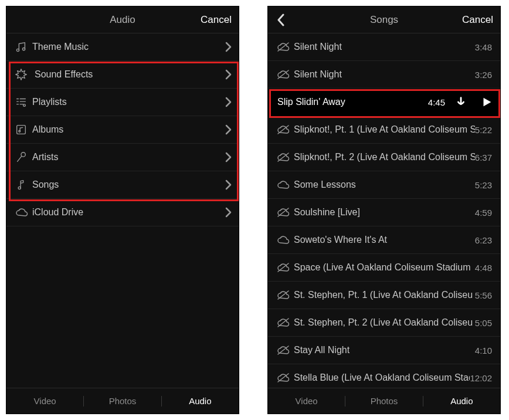 Image resolution: width=509 pixels, height=420 pixels. What do you see at coordinates (385, 267) in the screenshot?
I see `song-title: Space (Live At Oakland Coliseum Stadium` at bounding box center [385, 267].